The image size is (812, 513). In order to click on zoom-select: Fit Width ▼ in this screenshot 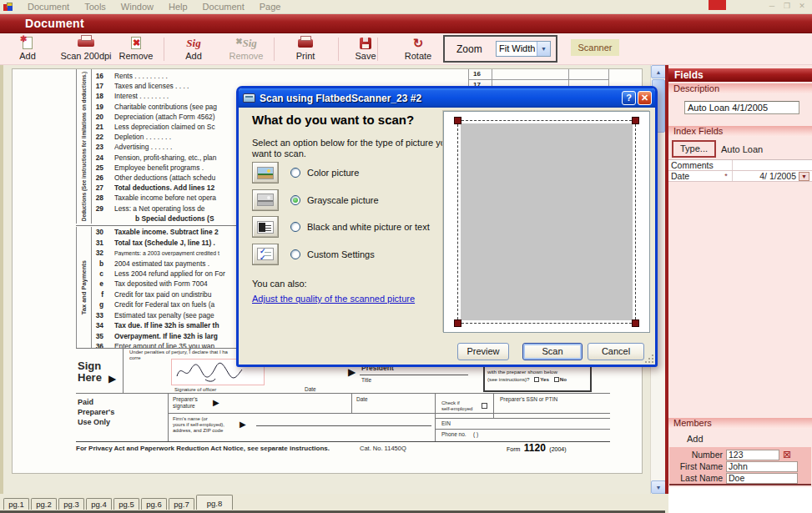, I will do `click(523, 48)`.